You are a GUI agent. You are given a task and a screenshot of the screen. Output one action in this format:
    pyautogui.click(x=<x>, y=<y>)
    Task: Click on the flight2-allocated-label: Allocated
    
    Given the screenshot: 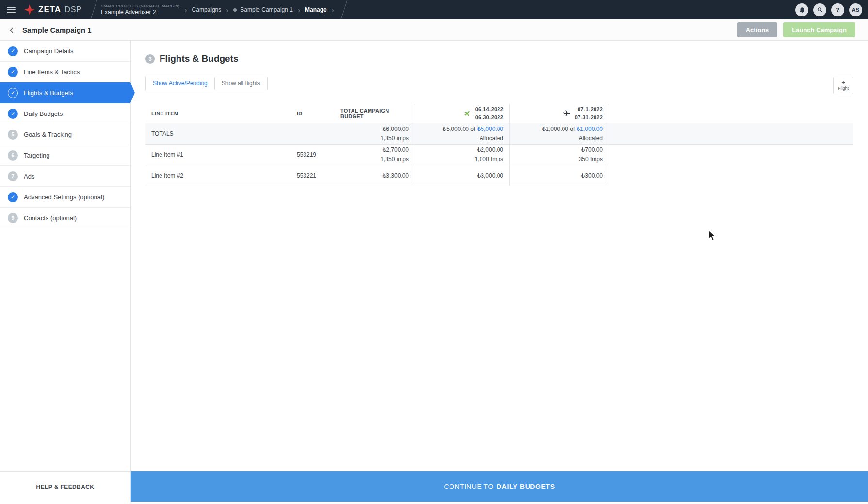 What is the action you would take?
    pyautogui.click(x=591, y=139)
    